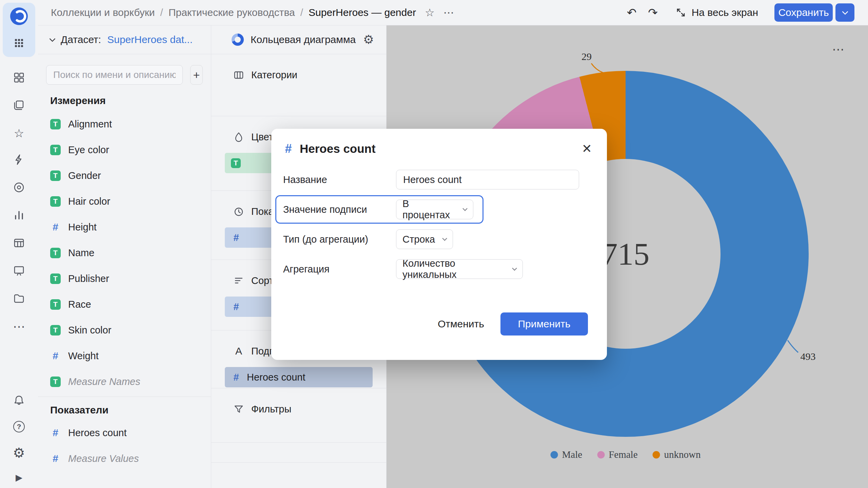 The height and width of the screenshot is (488, 868). Describe the element at coordinates (52, 39) in the screenshot. I see `collapse-chevron-icon` at that location.